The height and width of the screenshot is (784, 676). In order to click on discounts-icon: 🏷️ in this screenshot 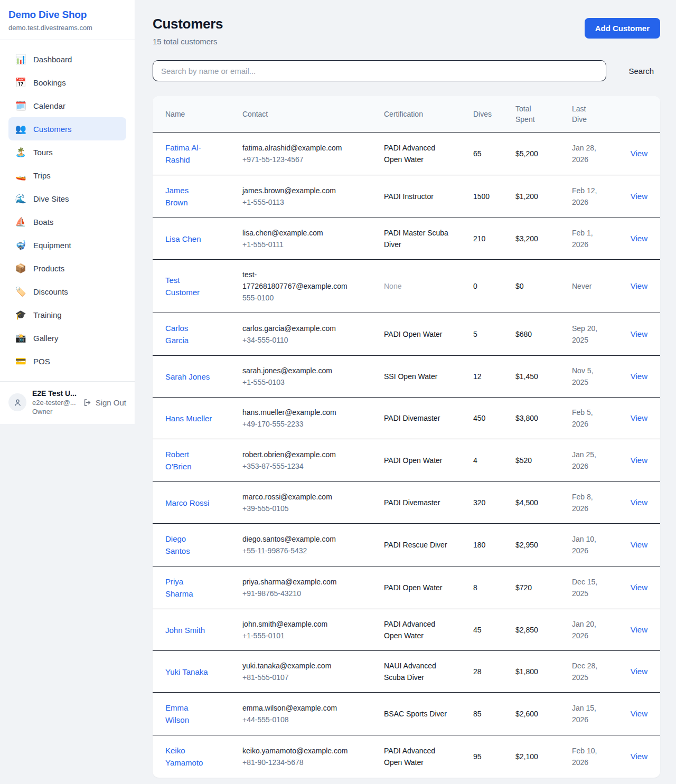, I will do `click(21, 291)`.